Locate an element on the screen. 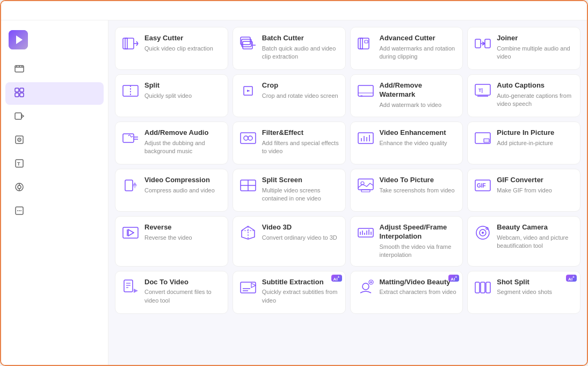 The height and width of the screenshot is (366, 588). sidebar-item-text: T is located at coordinates (55, 164).